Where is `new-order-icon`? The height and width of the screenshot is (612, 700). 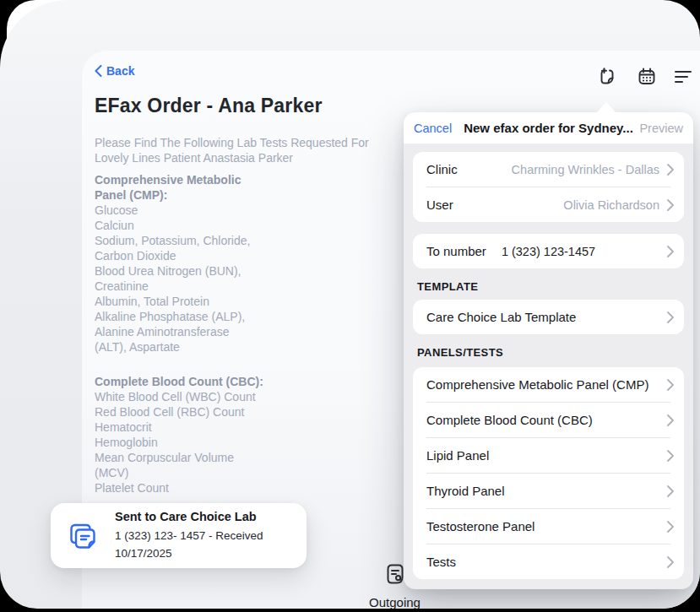
new-order-icon is located at coordinates (607, 77).